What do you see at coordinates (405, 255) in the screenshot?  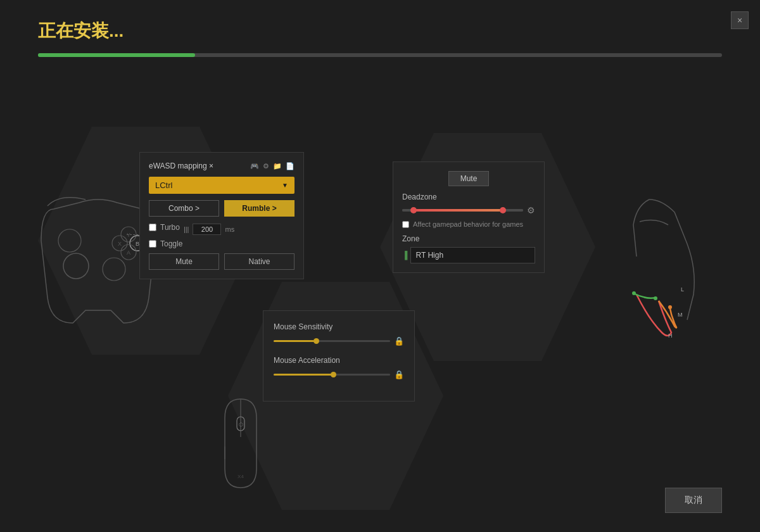 I see `bars-icon: ▐` at bounding box center [405, 255].